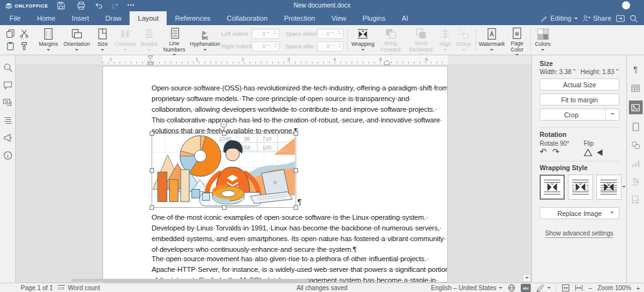 The image size is (644, 292). Describe the element at coordinates (543, 152) in the screenshot. I see `rotate-ccw-icon: ↶` at that location.